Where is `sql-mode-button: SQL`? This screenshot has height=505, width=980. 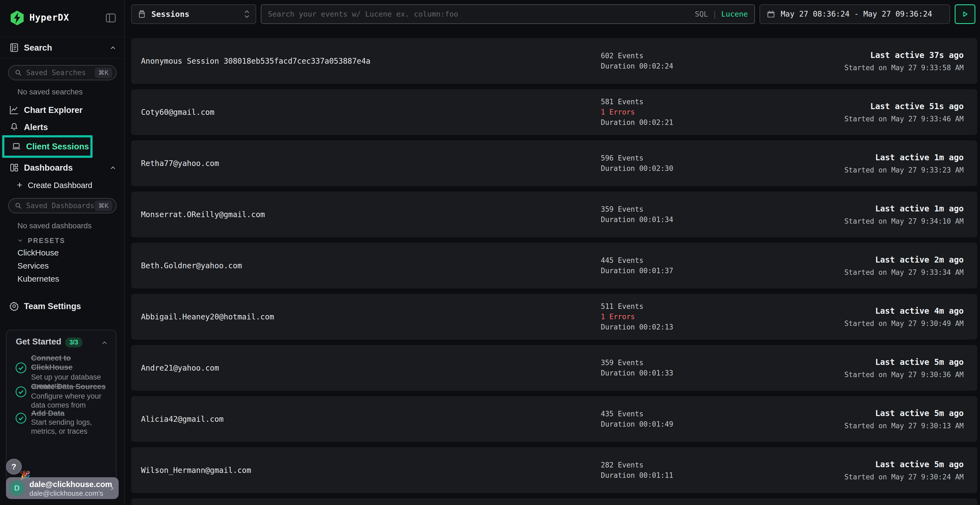
sql-mode-button: SQL is located at coordinates (702, 14).